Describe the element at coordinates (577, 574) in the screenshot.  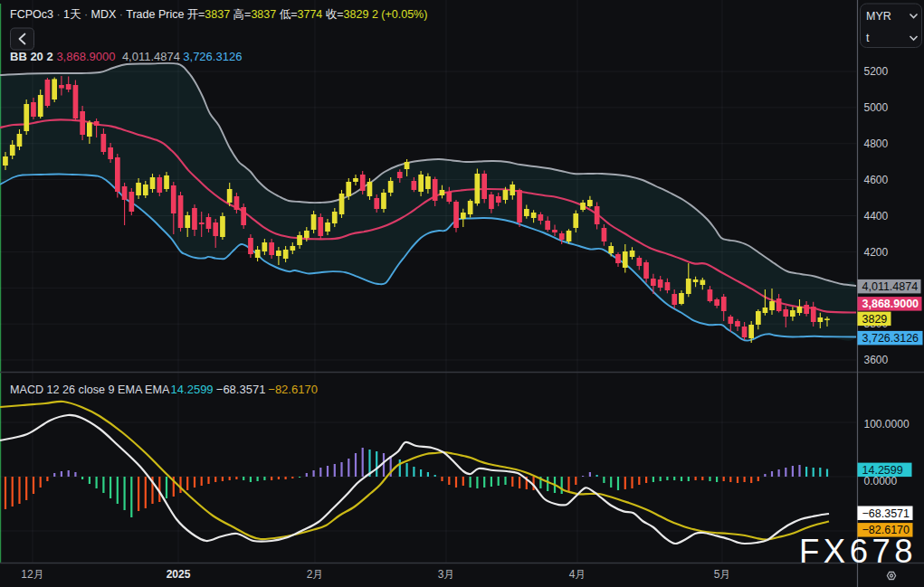
I see `svg-text: 4月` at that location.